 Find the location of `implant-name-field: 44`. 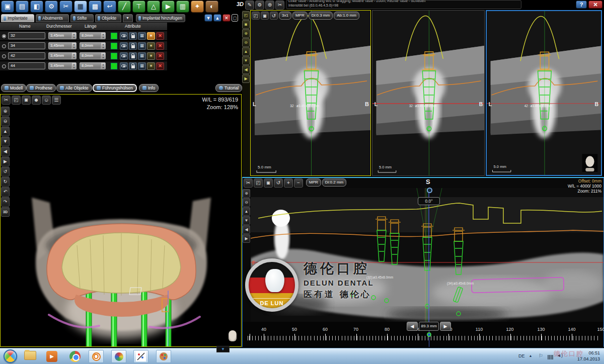

implant-name-field: 44 is located at coordinates (27, 66).